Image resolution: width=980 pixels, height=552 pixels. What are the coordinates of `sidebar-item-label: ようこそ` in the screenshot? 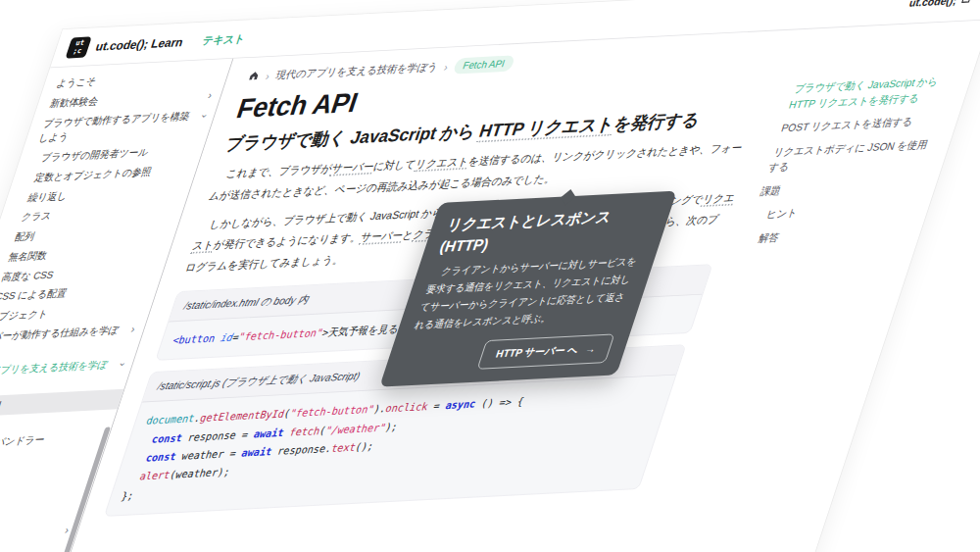 It's located at (76, 82).